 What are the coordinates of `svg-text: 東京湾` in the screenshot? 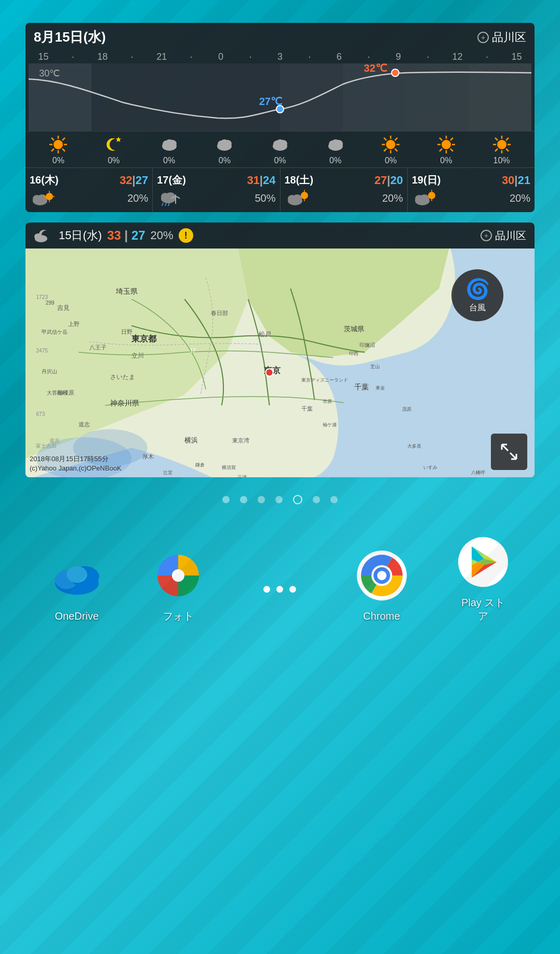 It's located at (241, 440).